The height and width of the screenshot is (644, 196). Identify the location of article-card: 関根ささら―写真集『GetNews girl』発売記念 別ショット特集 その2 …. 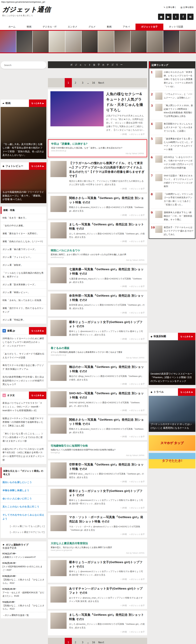
(97, 206).